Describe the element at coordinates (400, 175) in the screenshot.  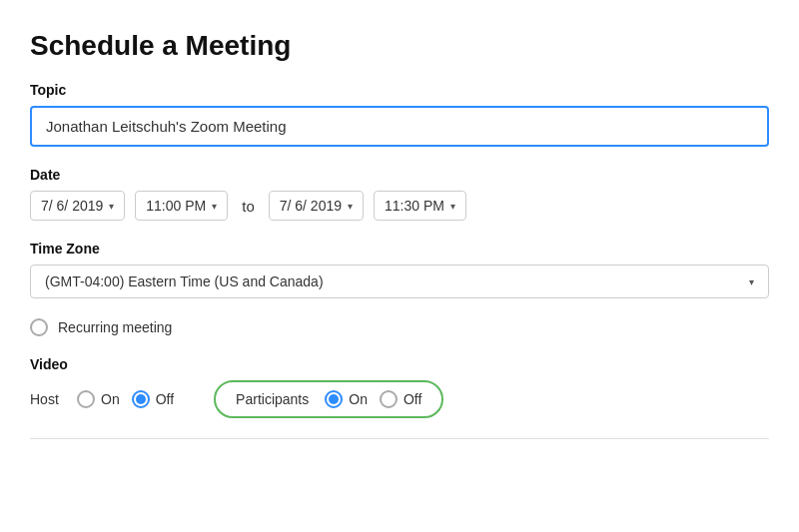
I see `date-label: Date` at that location.